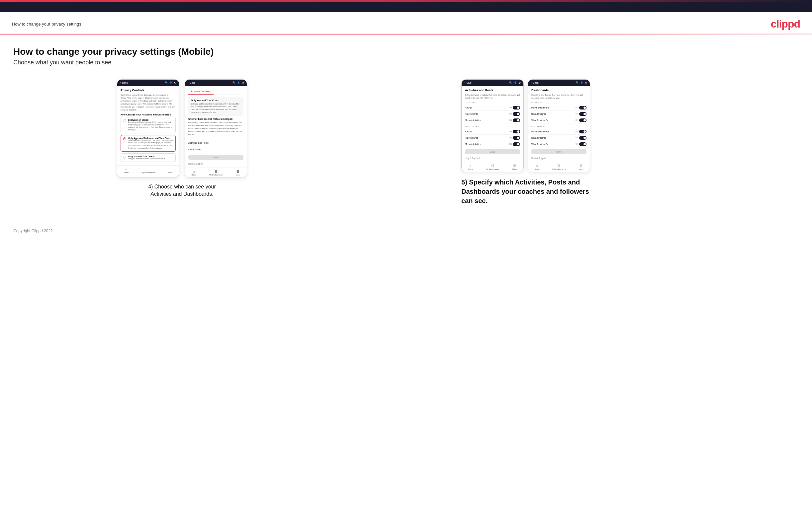  I want to click on phone3-save-btn: Save, so click(493, 152).